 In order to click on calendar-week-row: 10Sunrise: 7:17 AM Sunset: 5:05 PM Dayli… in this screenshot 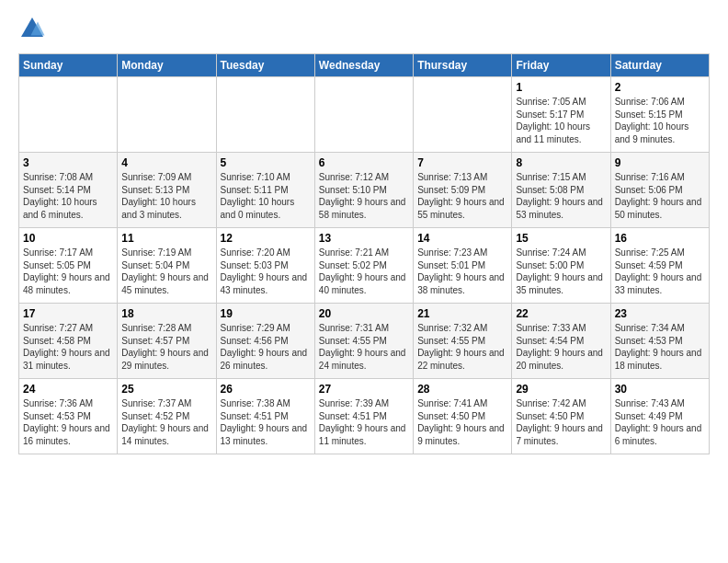, I will do `click(364, 266)`.